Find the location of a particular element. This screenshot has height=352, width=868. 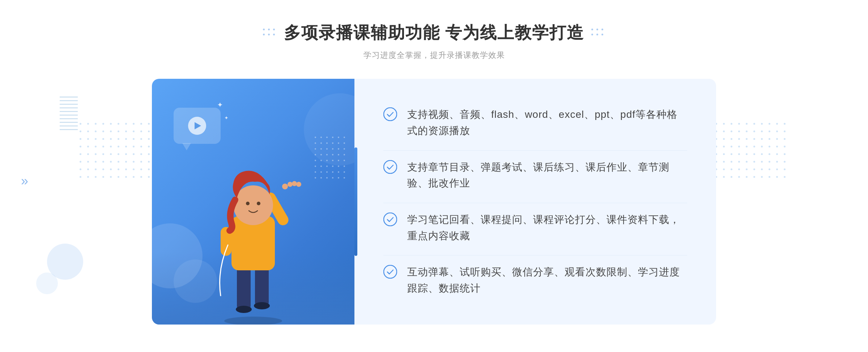

title-row: 多项录播课辅助功能 专为线上教学打造 is located at coordinates (434, 33).